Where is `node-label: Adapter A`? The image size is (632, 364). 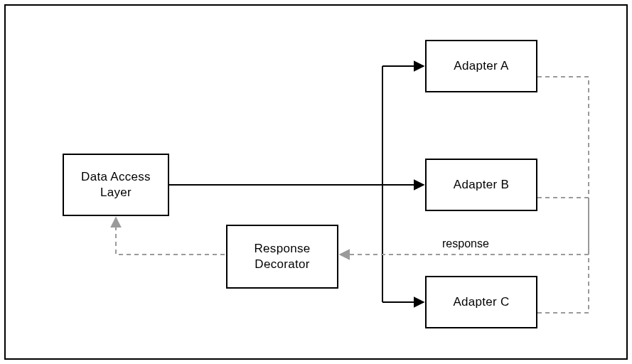
node-label: Adapter A is located at coordinates (481, 66).